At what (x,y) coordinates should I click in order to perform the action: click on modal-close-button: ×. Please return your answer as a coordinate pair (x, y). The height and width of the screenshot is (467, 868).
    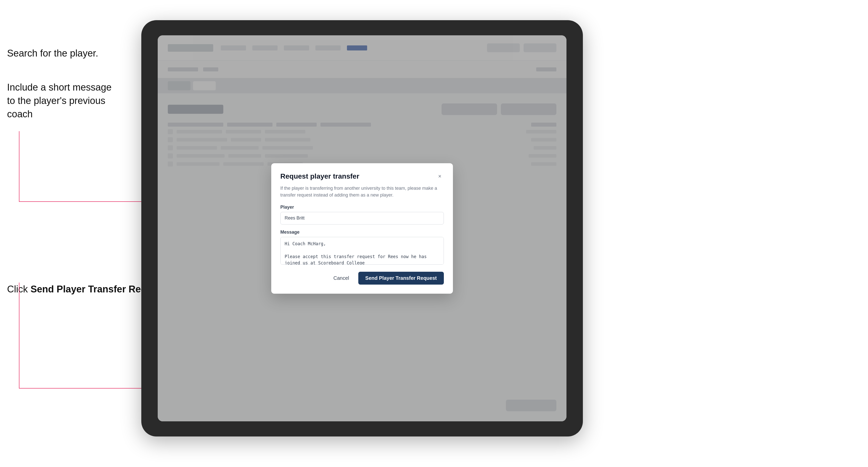
    Looking at the image, I should click on (440, 176).